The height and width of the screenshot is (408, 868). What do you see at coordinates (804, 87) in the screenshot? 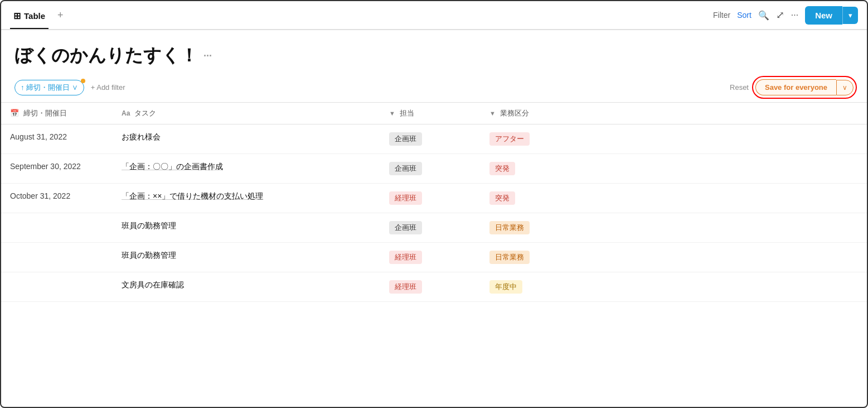
I see `save-everyone-group: Save for everyone ∨` at bounding box center [804, 87].